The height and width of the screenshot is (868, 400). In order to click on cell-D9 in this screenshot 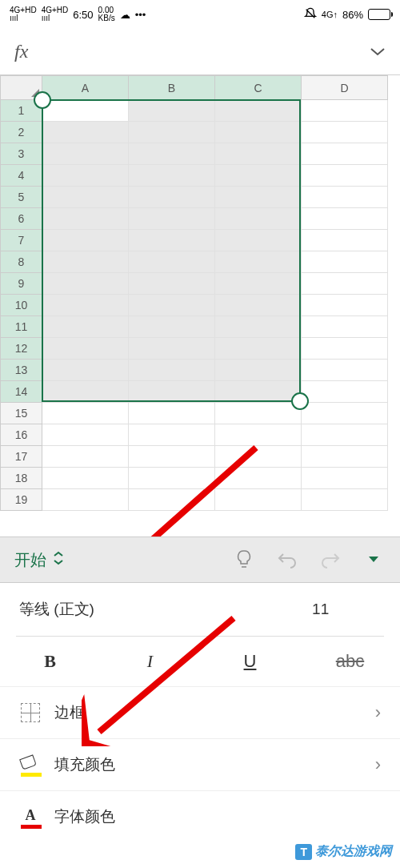, I will do `click(345, 283)`.